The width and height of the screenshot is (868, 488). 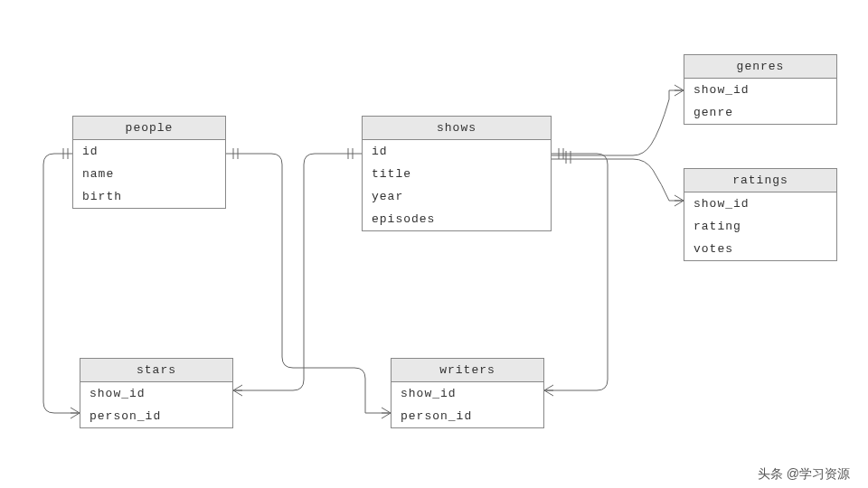 What do you see at coordinates (467, 394) in the screenshot?
I see `entity-writers-field-showid: show_id` at bounding box center [467, 394].